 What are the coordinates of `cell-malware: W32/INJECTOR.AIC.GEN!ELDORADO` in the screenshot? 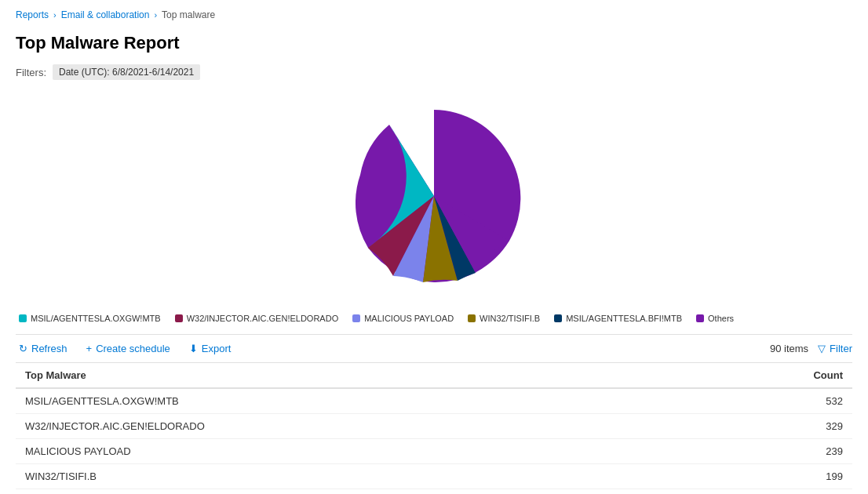 It's located at (352, 427).